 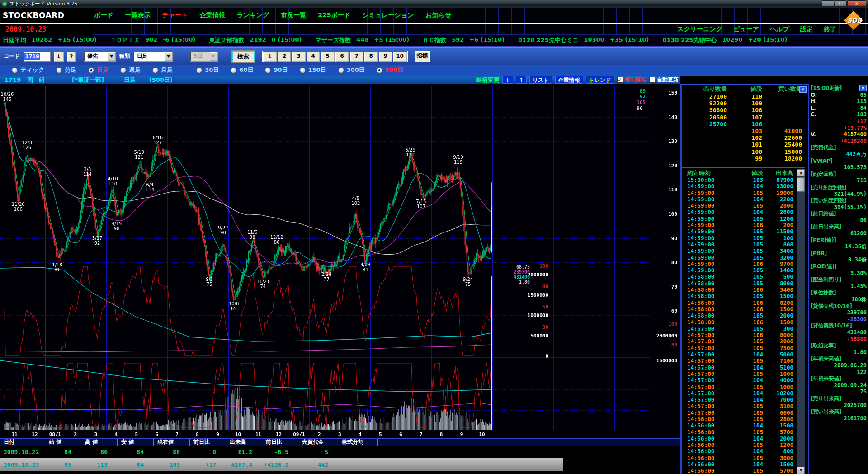 What do you see at coordinates (826, 280) in the screenshot?
I see `info-label: [配当利回り]` at bounding box center [826, 280].